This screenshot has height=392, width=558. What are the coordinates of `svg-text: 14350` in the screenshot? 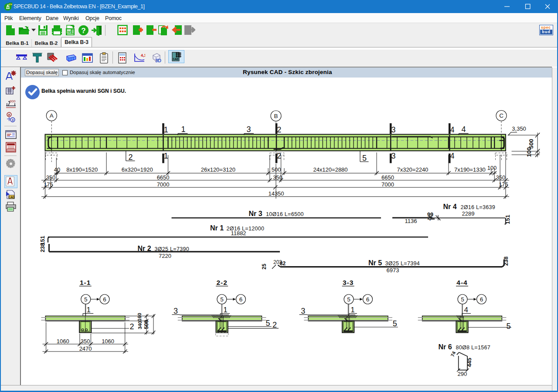 It's located at (276, 193).